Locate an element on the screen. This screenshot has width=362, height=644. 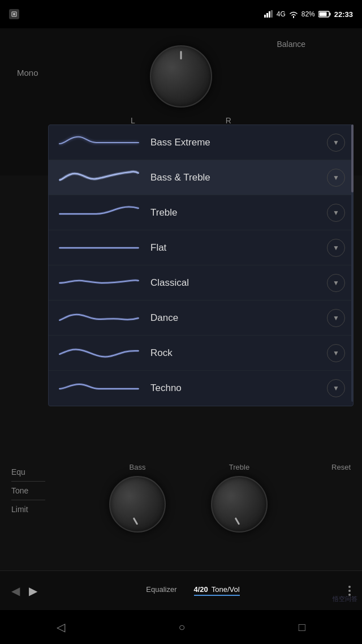
flat-waveform is located at coordinates (99, 248).